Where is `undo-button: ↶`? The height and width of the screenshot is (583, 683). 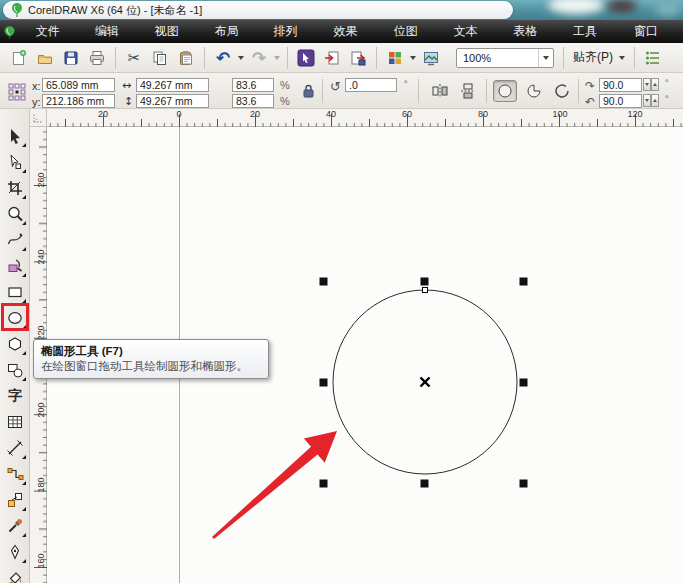
undo-button: ↶ is located at coordinates (223, 58).